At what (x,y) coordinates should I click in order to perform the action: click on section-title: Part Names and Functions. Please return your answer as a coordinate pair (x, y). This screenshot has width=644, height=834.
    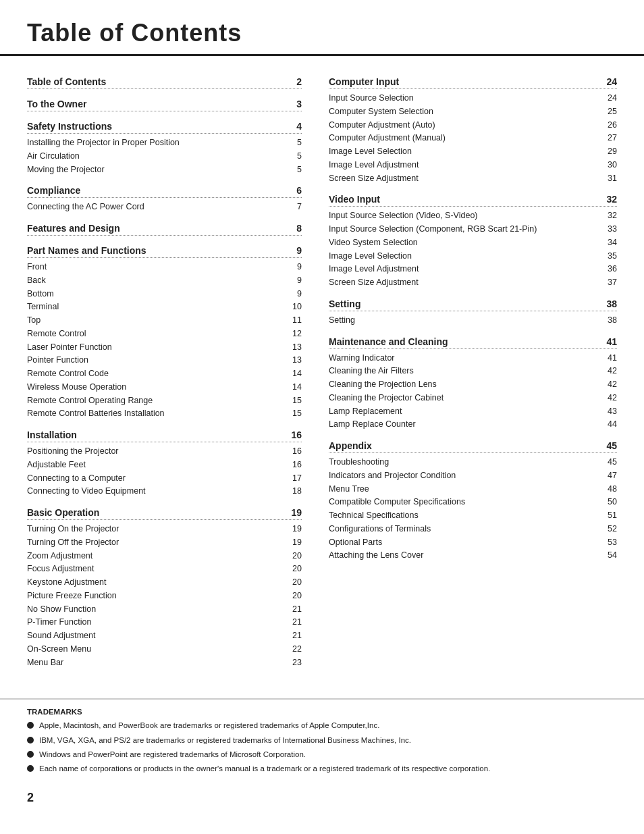
    Looking at the image, I should click on (86, 251).